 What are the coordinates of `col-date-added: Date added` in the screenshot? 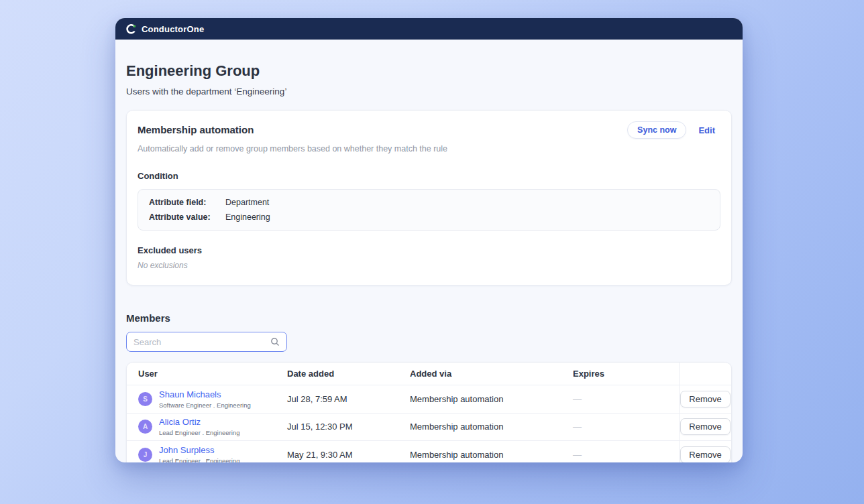 It's located at (349, 374).